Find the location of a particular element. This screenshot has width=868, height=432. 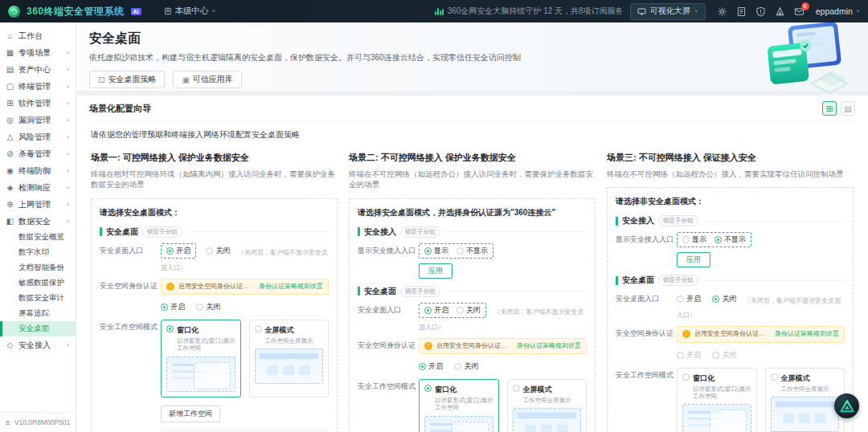

sidebar-subitem-data-overview: 数据安全概览 is located at coordinates (38, 238).